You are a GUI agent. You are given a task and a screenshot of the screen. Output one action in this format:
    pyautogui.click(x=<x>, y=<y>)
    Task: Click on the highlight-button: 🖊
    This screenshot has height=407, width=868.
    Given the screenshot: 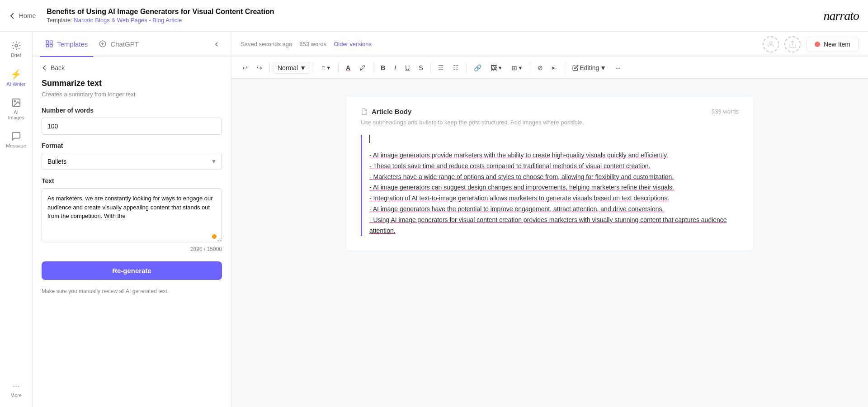 What is the action you would take?
    pyautogui.click(x=363, y=68)
    